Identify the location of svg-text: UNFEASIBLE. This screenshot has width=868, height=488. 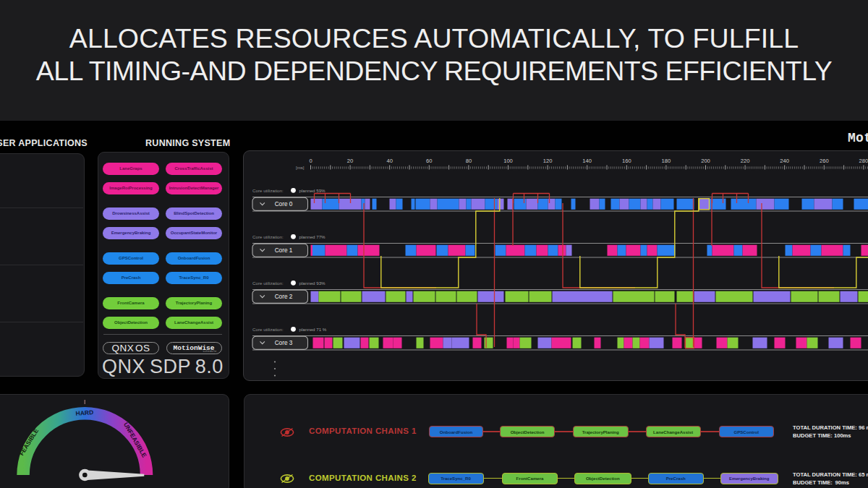
(135, 440).